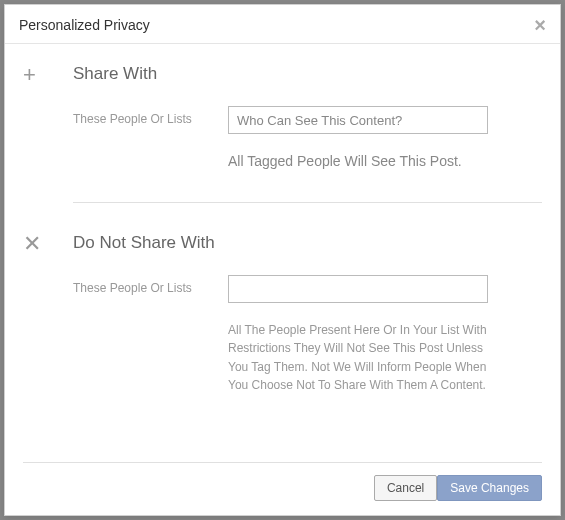 This screenshot has height=520, width=565. What do you see at coordinates (150, 285) in the screenshot?
I see `exclude-label: These People Or Lists` at bounding box center [150, 285].